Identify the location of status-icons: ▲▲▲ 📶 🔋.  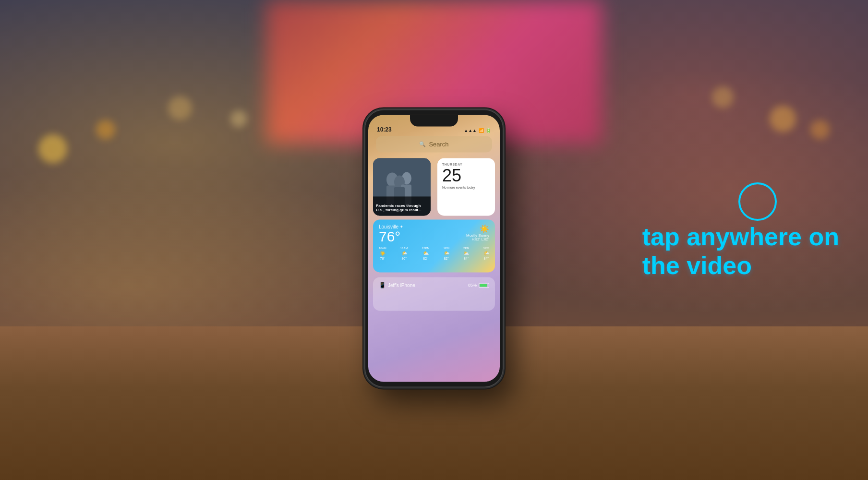
(477, 131).